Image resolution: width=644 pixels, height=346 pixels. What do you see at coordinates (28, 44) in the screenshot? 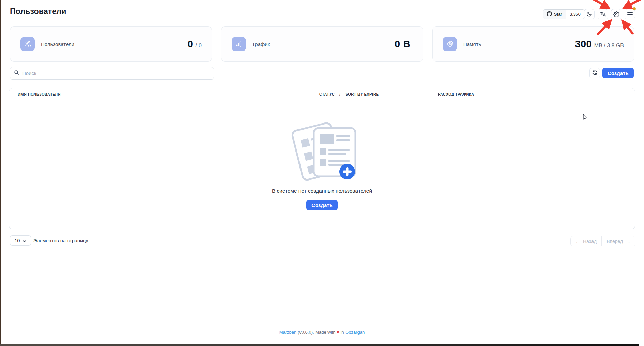
I see `users-icon` at bounding box center [28, 44].